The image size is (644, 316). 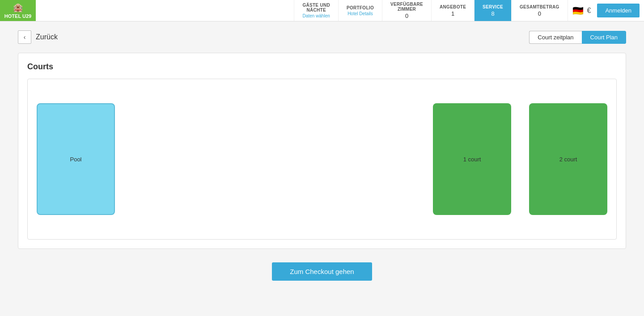 I want to click on nav-label-service: SERVICE, so click(x=493, y=7).